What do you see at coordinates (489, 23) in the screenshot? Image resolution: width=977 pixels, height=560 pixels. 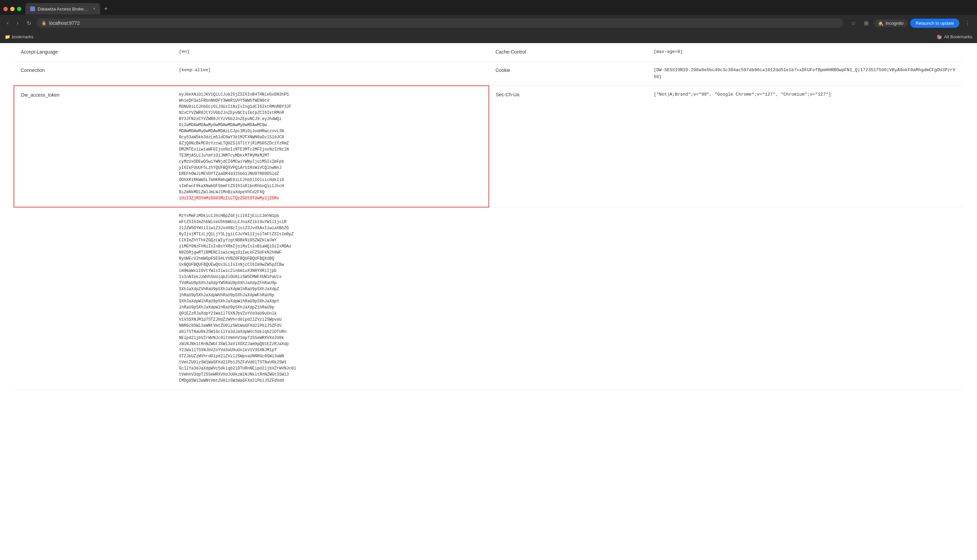 I see `nav-bar: ‹ › ↻ 🔒 localhost:9772 ☆ ⊞ 🕵 Incognito R…` at bounding box center [489, 23].